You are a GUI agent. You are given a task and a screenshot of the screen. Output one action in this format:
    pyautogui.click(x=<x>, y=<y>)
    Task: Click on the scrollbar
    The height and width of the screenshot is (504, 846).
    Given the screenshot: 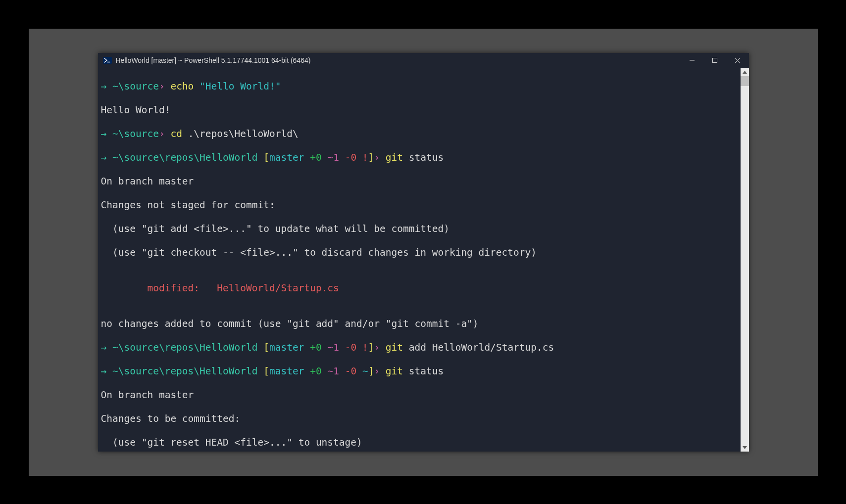 What is the action you would take?
    pyautogui.click(x=745, y=260)
    